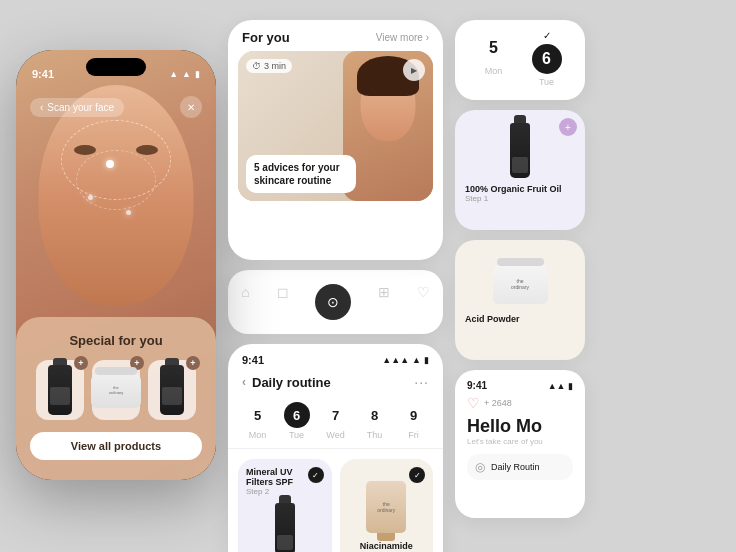 This screenshot has height=552, width=736. What do you see at coordinates (520, 189) in the screenshot?
I see `right-product-name-1: 100% Organic Fruit Oil` at bounding box center [520, 189].